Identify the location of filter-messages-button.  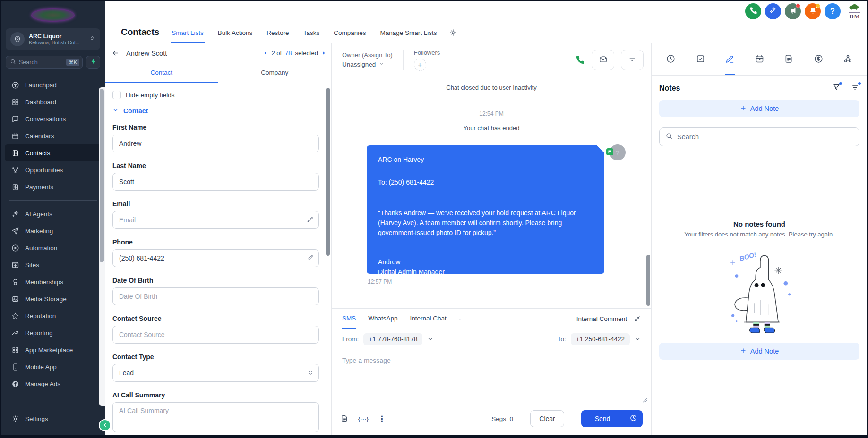
(632, 60).